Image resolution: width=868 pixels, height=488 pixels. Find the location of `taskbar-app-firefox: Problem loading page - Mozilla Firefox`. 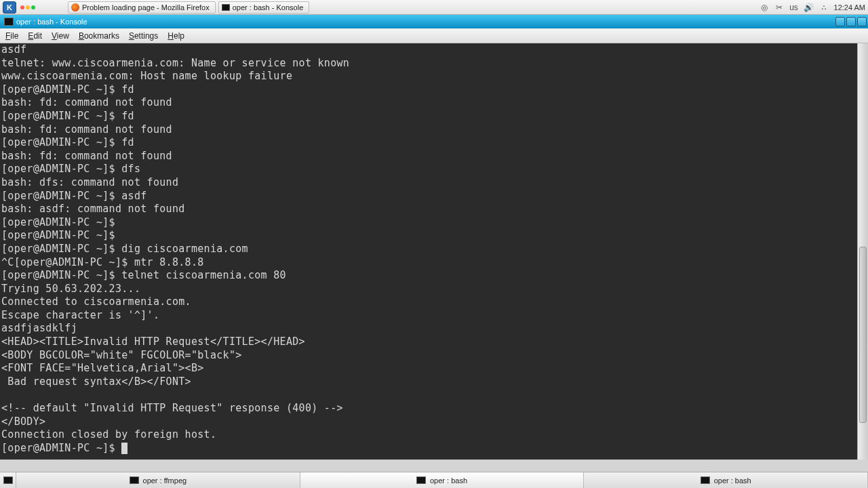

taskbar-app-firefox: Problem loading page - Mozilla Firefox is located at coordinates (142, 7).